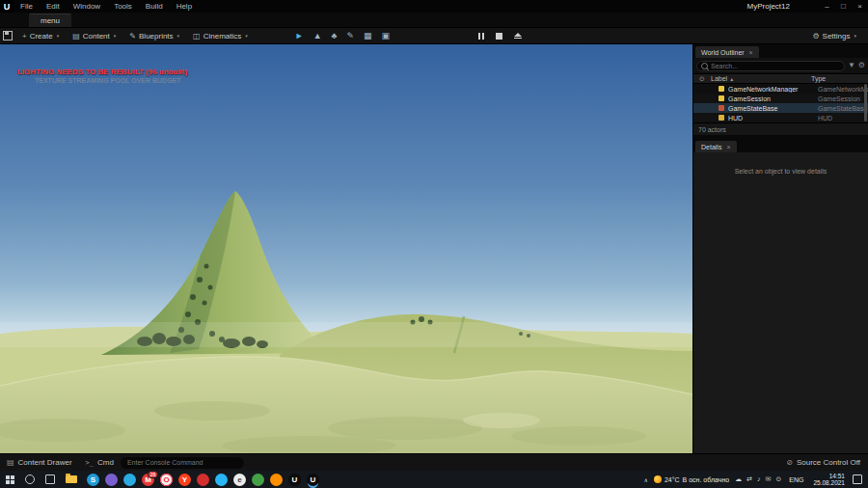 The width and height of the screenshot is (868, 488). Describe the element at coordinates (112, 480) in the screenshot. I see `taskbar-app-purple` at that location.